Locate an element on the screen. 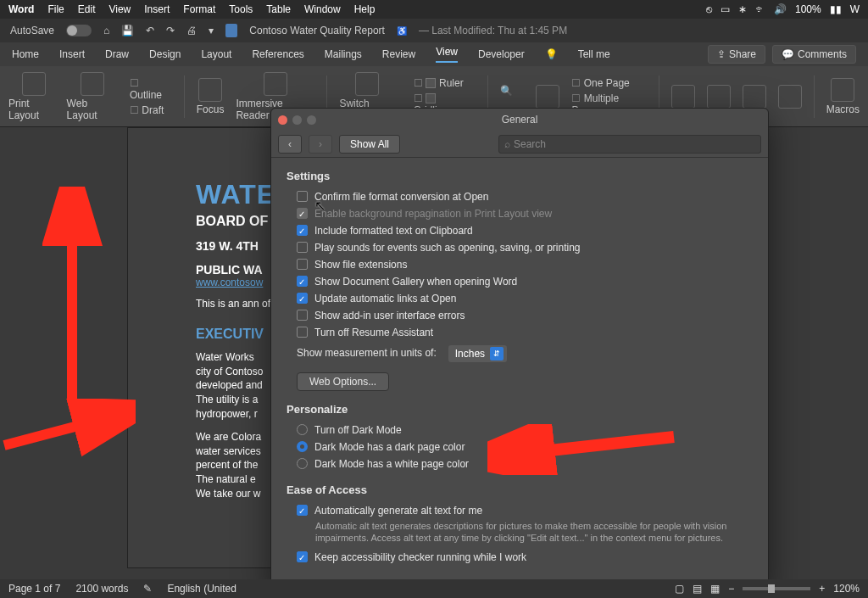  view-mode-1-icon: ▢ is located at coordinates (680, 589).